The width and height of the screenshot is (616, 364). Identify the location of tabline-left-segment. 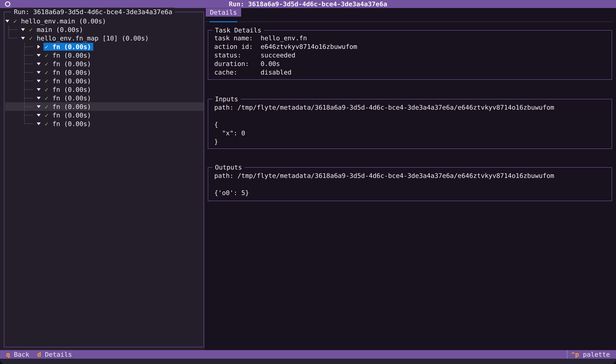
(207, 22).